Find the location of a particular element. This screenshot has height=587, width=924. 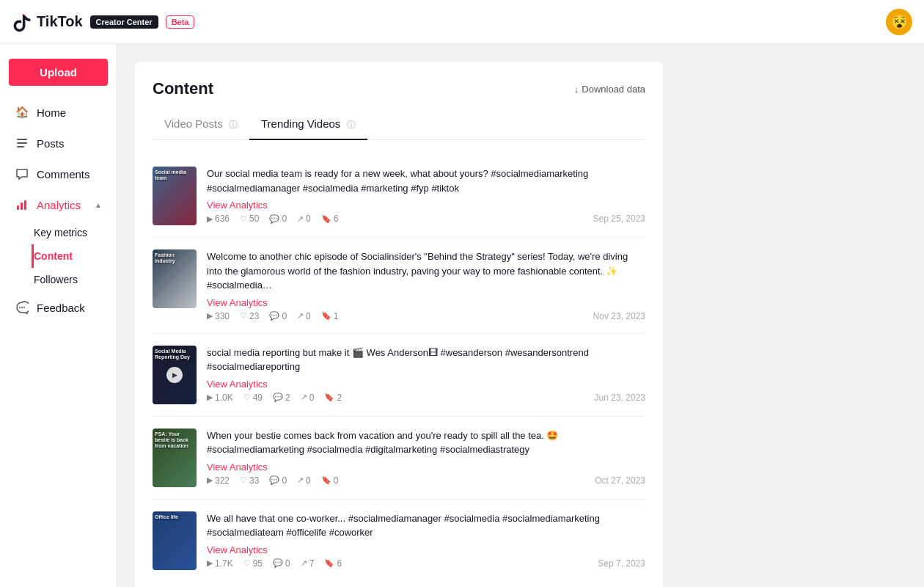

video-thumbnail: Fashion Industry is located at coordinates (175, 279).